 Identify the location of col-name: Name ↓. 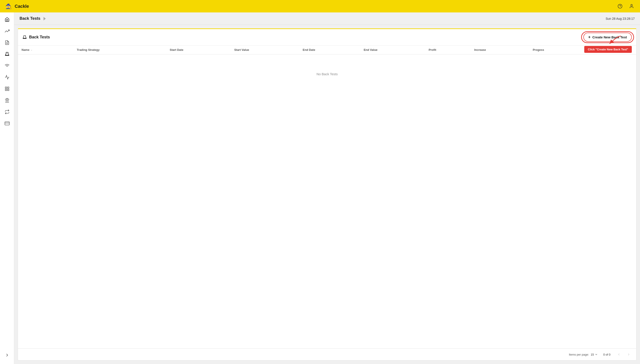
(46, 50).